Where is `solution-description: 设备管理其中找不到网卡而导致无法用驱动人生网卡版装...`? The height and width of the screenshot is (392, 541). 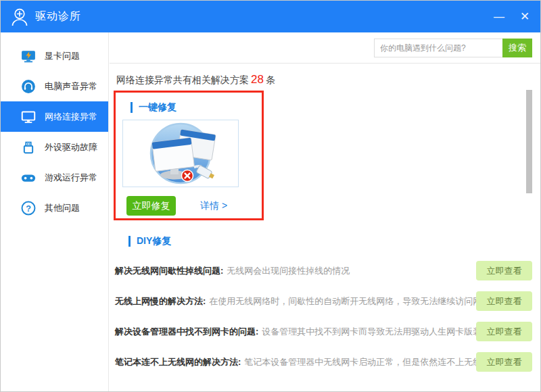 solution-description: 设备管理其中找不到网卡而导致无法用驱动人生网卡版装... is located at coordinates (375, 332).